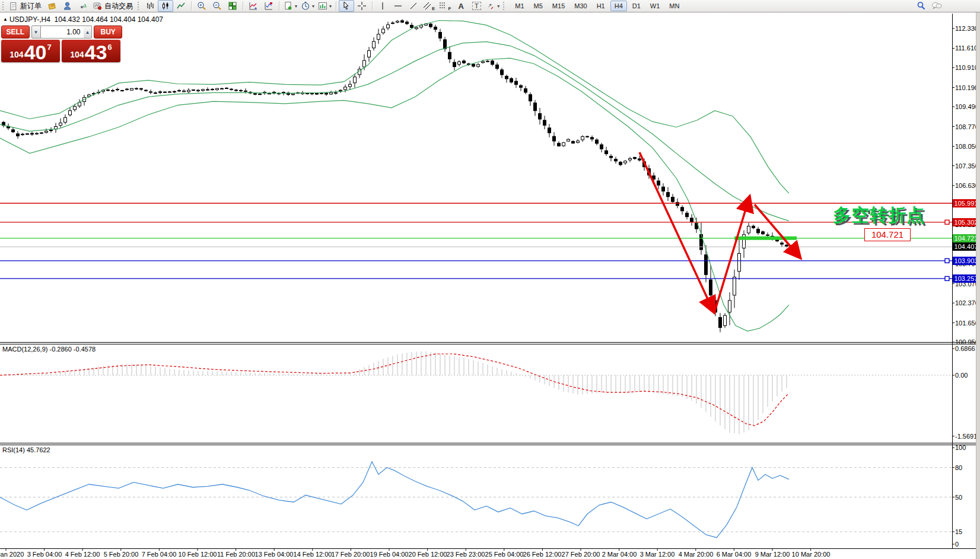 This screenshot has width=980, height=559. What do you see at coordinates (504, 554) in the screenshot?
I see `time-label: 25 Feb 04:00` at bounding box center [504, 554].